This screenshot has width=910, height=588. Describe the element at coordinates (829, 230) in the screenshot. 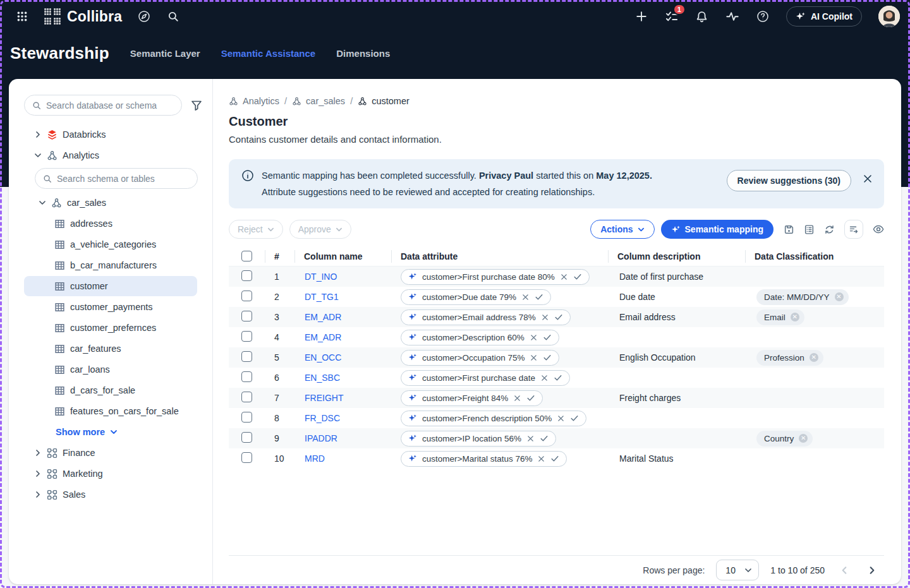

I see `refresh-icon` at that location.